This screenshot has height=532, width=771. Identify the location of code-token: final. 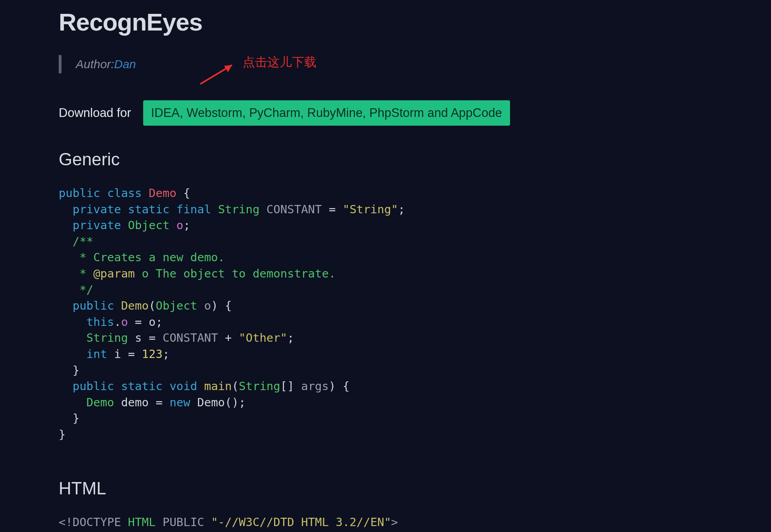
(194, 209).